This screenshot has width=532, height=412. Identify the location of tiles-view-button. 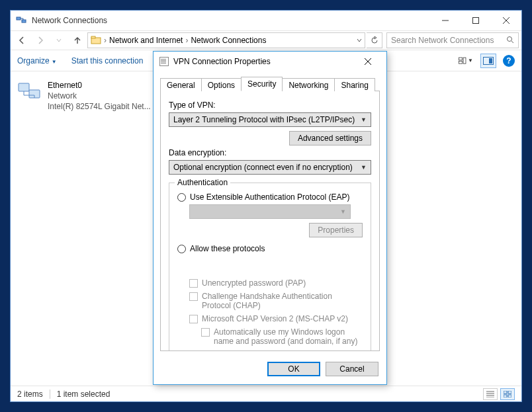
(508, 394).